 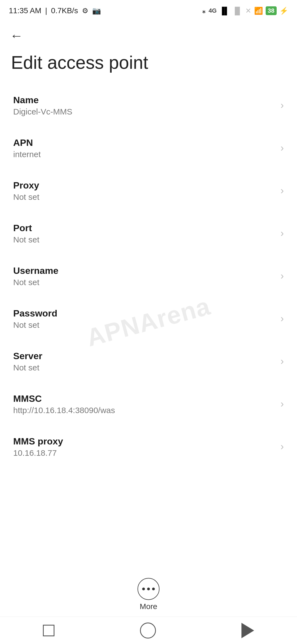 I want to click on settings-item-server: Server Not set ›, so click(x=148, y=362).